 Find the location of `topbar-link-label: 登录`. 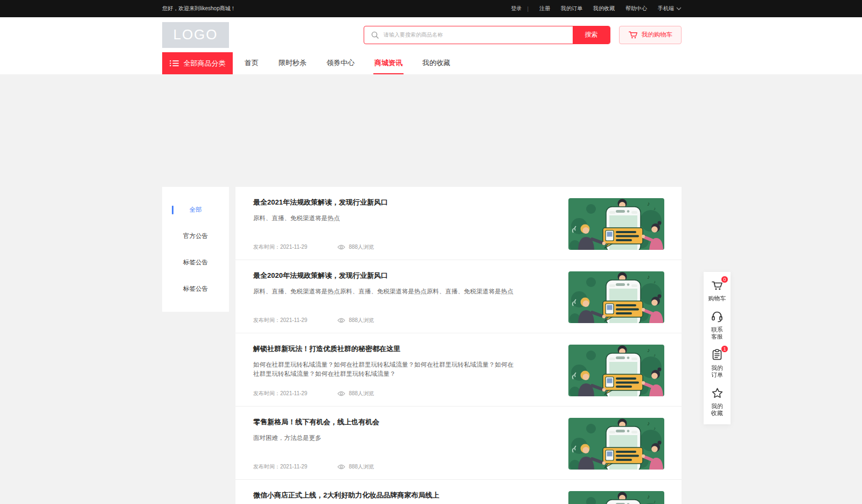

topbar-link-label: 登录 is located at coordinates (516, 9).